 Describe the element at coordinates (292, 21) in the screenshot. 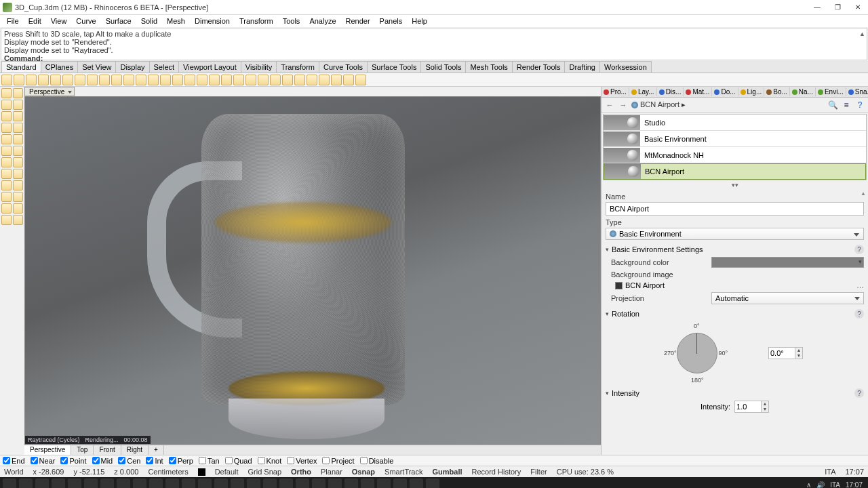

I see `menu-tools: Tools` at that location.